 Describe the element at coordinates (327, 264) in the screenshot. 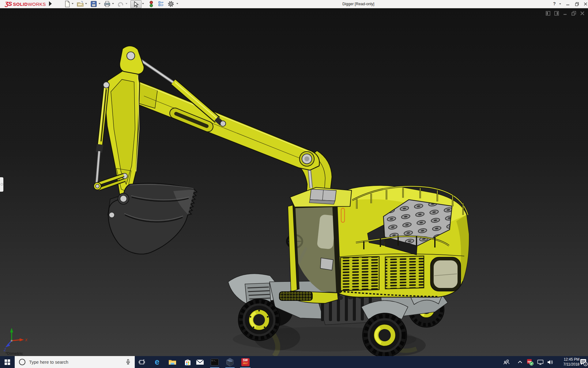

I see `door-window` at that location.